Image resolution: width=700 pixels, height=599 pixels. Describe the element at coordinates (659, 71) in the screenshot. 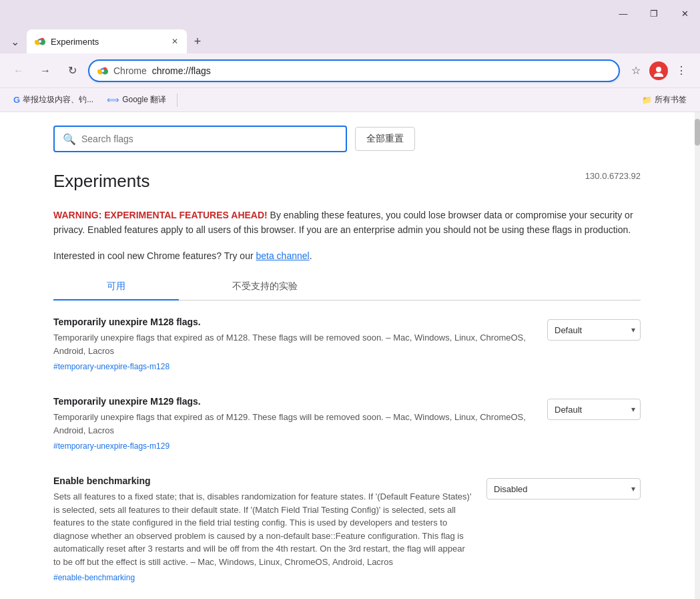

I see `addressbar-actions: ☆ ⋮` at that location.